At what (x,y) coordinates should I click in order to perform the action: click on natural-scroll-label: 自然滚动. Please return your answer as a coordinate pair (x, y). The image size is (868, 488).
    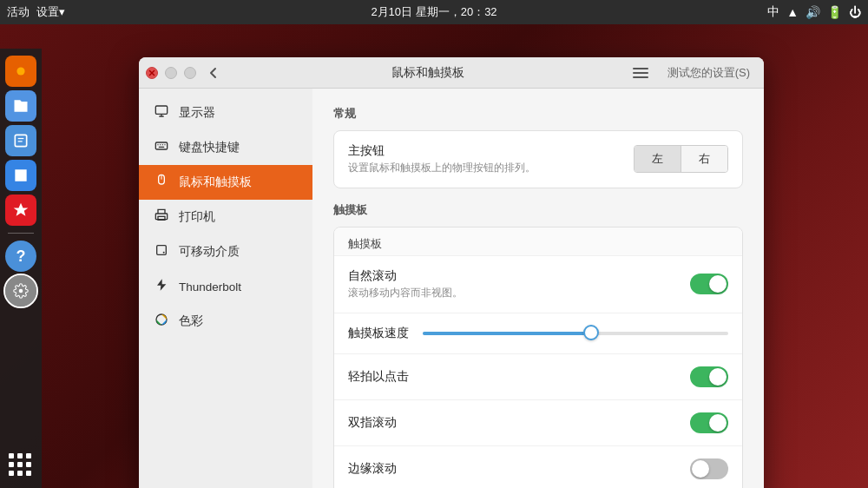
    Looking at the image, I should click on (519, 276).